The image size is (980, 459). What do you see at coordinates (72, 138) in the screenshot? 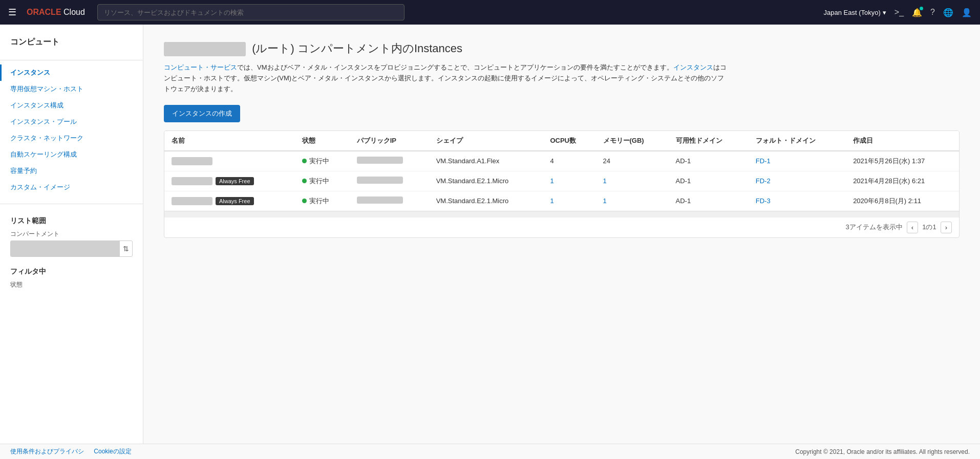
I see `sidebar-item-cluster-network: クラスタ・ネットワーク` at bounding box center [72, 138].